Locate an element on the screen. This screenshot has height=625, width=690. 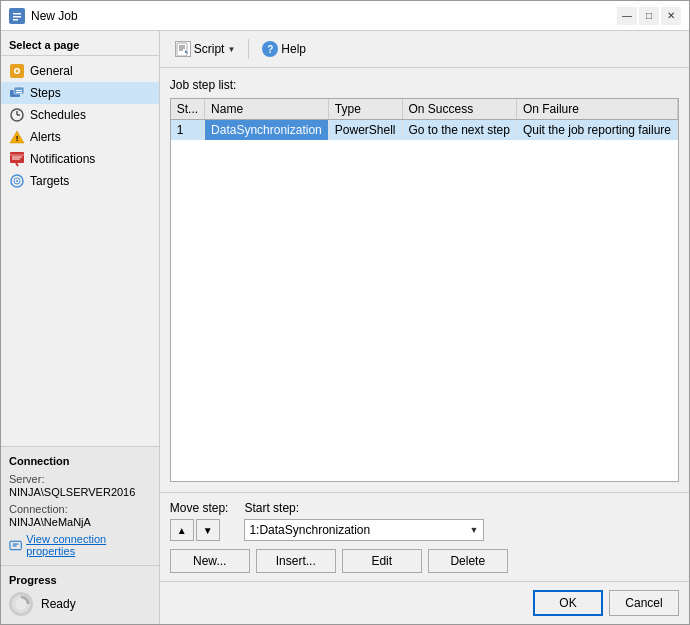
sidebar-item-general: General is located at coordinates (80, 71).